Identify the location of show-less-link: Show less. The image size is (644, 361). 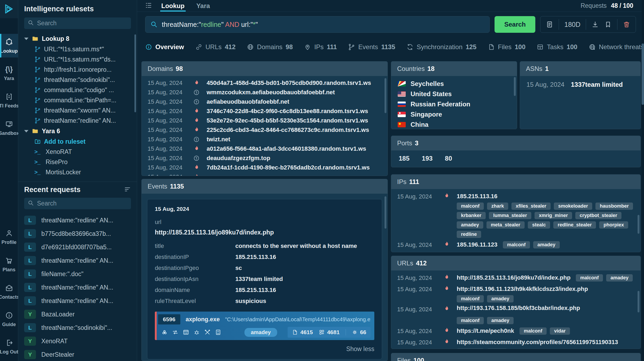
(265, 349).